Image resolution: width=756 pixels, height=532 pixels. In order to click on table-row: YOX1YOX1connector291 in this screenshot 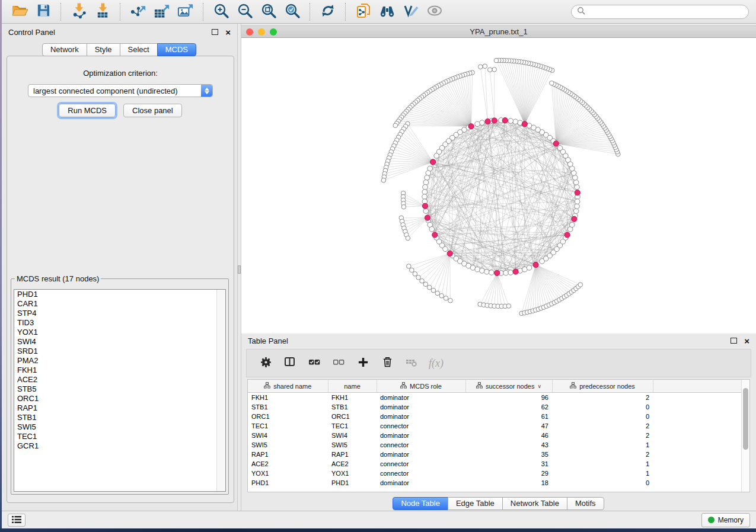, I will do `click(499, 473)`.